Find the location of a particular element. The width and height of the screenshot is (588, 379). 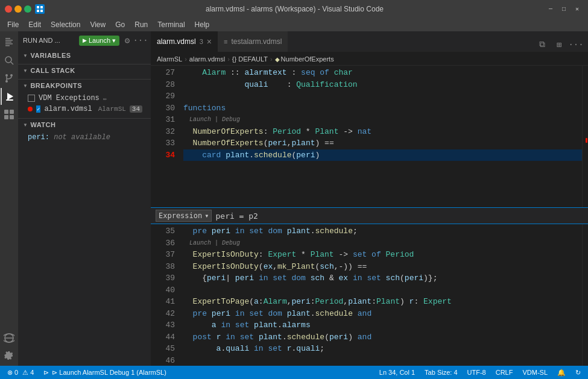

status-notifications-icon: 🔔 is located at coordinates (561, 372).